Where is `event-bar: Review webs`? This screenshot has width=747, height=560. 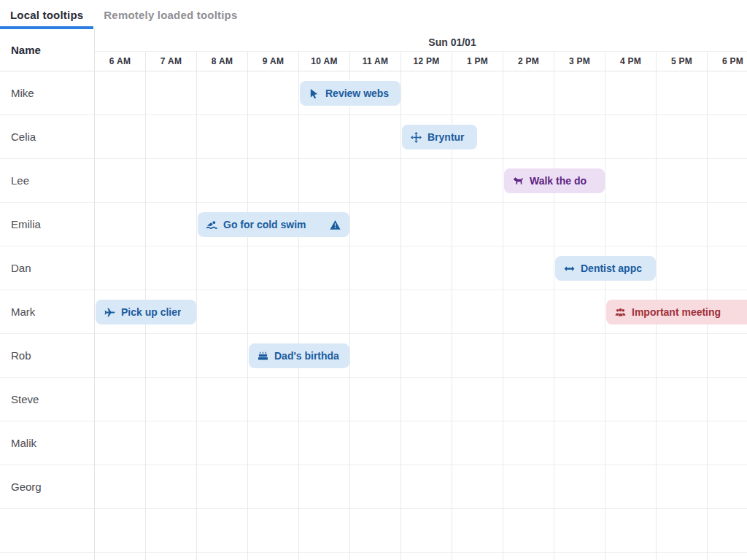
event-bar: Review webs is located at coordinates (350, 93).